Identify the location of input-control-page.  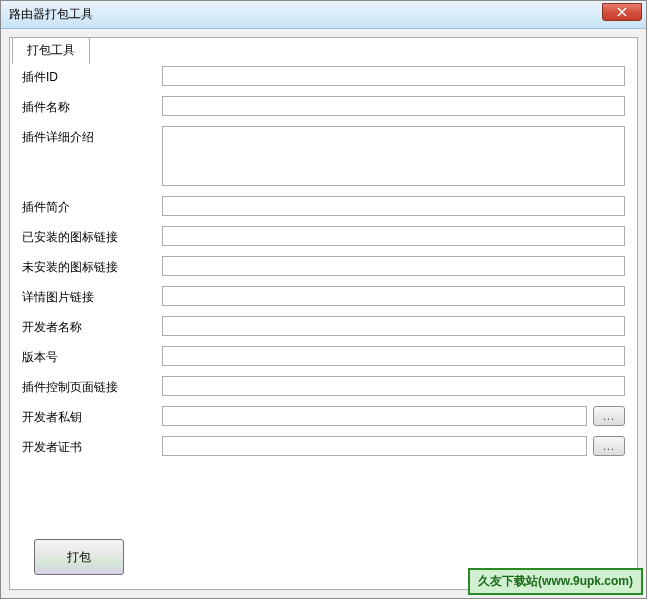
(394, 386).